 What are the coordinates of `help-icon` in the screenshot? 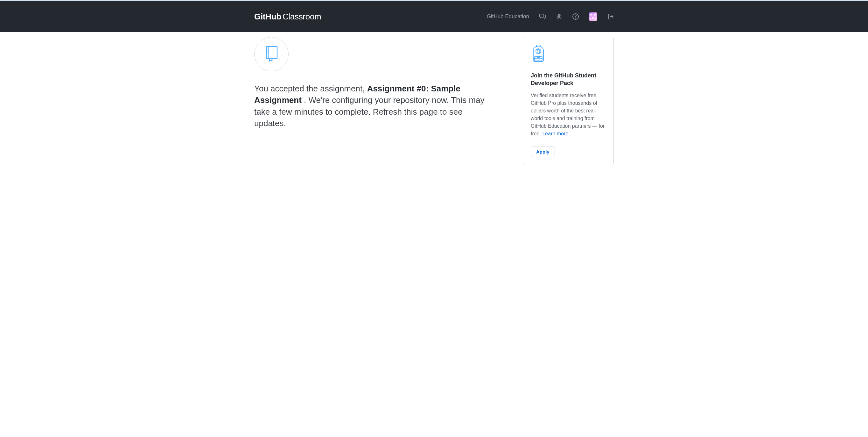 It's located at (576, 17).